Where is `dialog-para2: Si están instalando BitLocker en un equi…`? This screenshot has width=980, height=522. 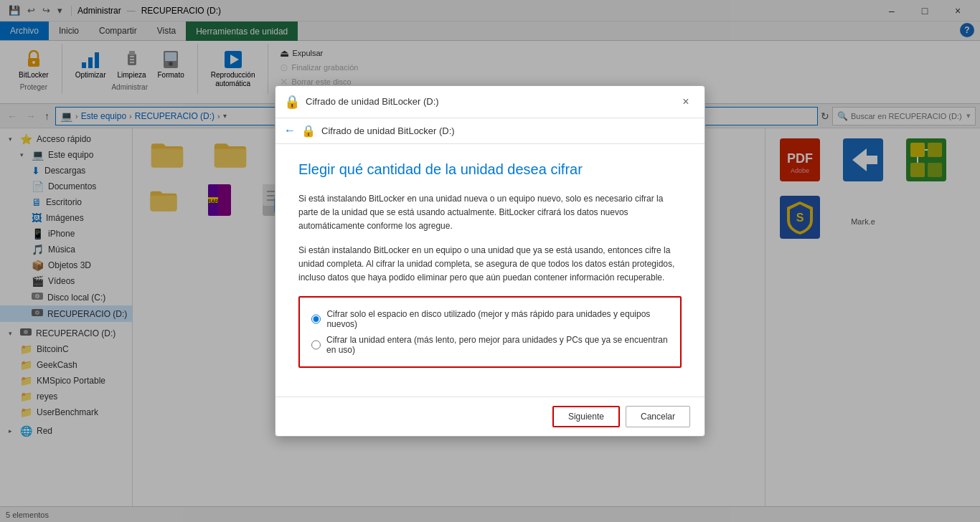 dialog-para2: Si están instalando BitLocker en un equi… is located at coordinates (490, 265).